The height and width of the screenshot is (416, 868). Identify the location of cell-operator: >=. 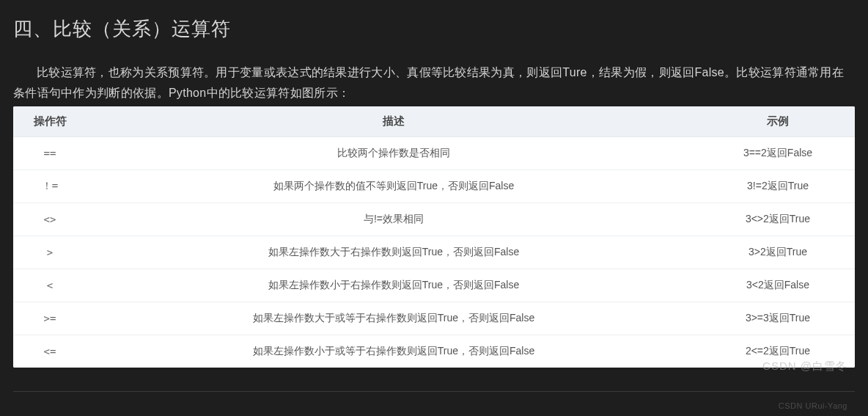
(50, 318).